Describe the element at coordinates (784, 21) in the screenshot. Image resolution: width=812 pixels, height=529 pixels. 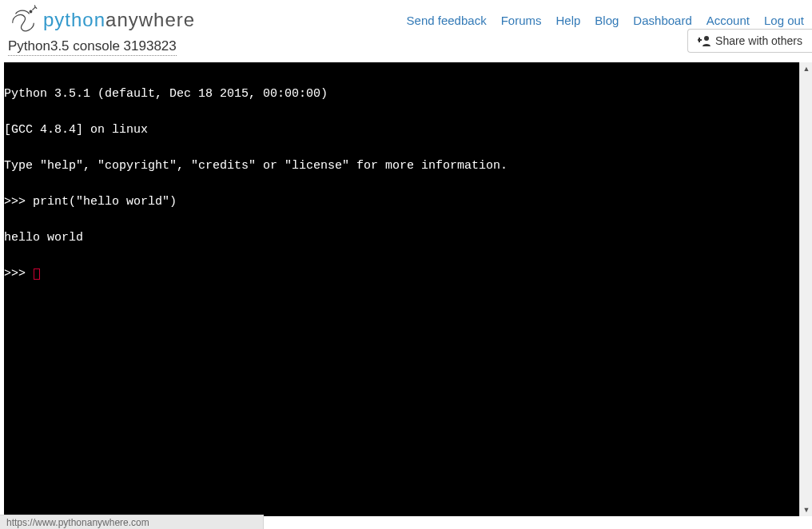
I see `nav-logout: Log out` at that location.